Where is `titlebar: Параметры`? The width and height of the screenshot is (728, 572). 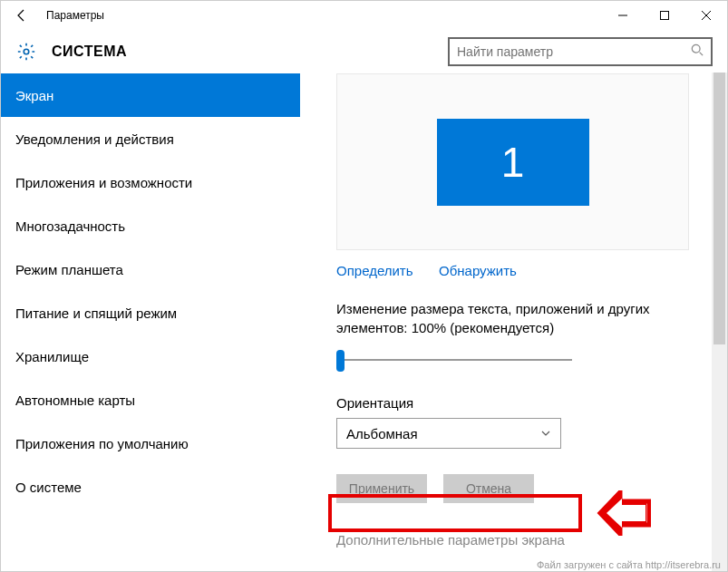 titlebar: Параметры is located at coordinates (364, 15).